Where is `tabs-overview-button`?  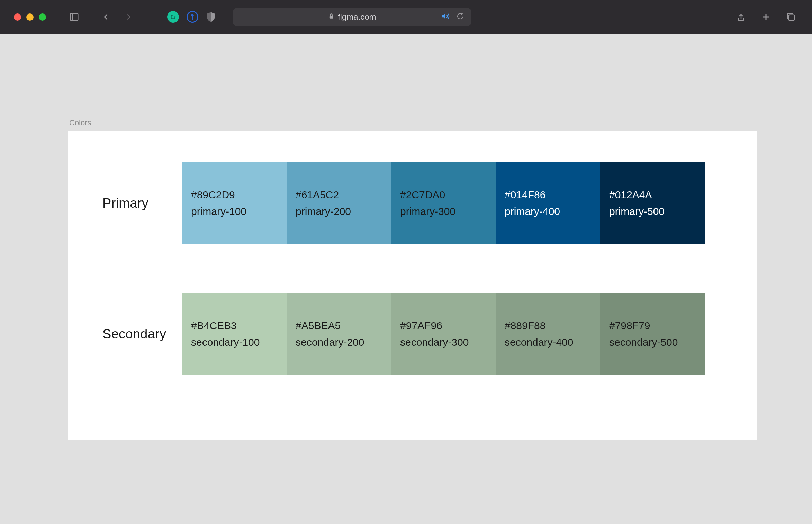 tabs-overview-button is located at coordinates (791, 17).